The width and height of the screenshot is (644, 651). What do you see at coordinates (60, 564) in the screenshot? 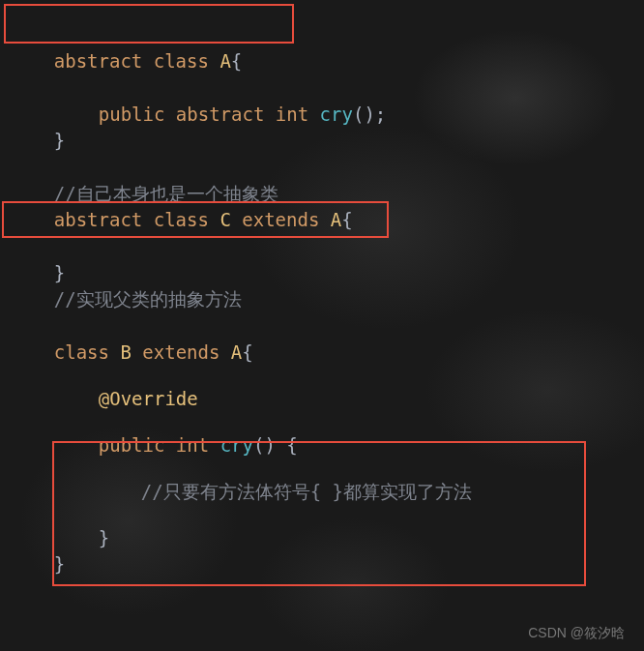
I see `brace-close: }` at bounding box center [60, 564].